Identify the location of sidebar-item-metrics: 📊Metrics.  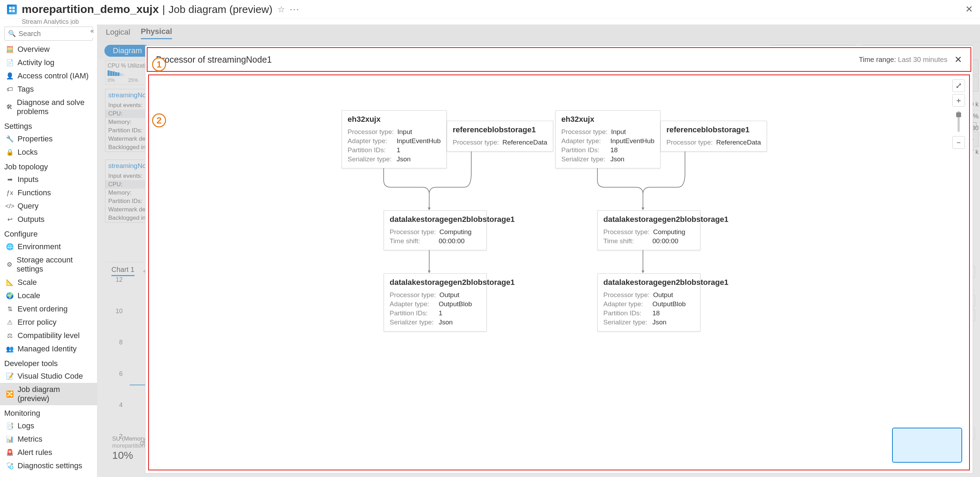
(49, 439).